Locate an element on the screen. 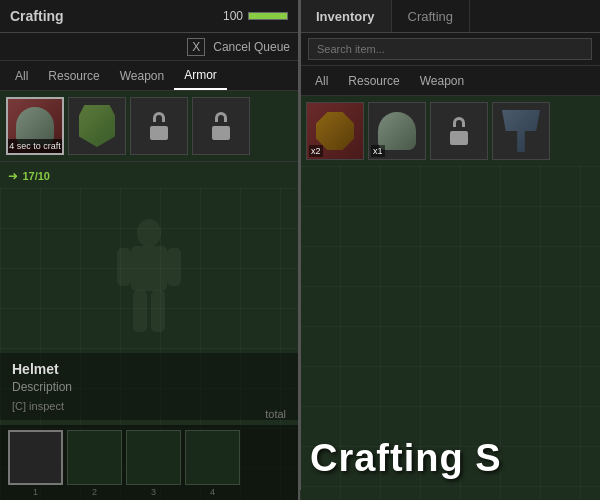 The width and height of the screenshot is (600, 500). item-count-badge-1: x2 is located at coordinates (316, 151).